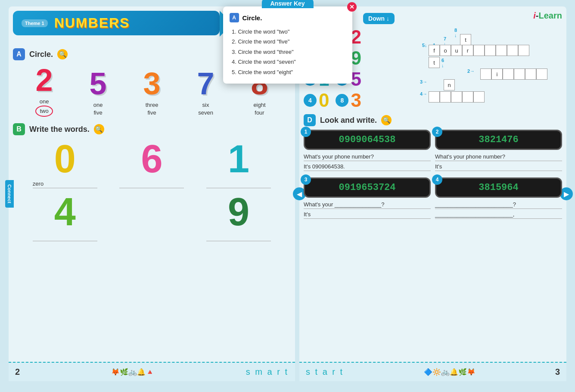  What do you see at coordinates (288, 45) in the screenshot?
I see `answer-key-popup: Answer Key ✕ A Circle. Circle the word "…` at bounding box center [288, 45].